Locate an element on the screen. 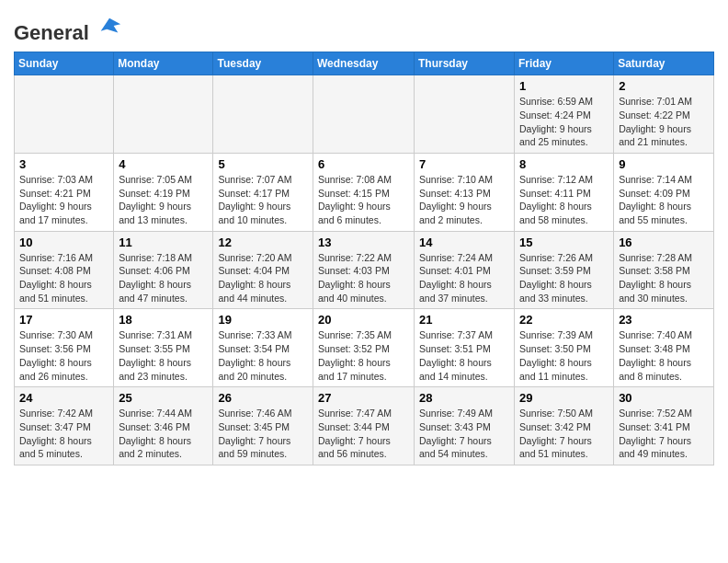  calendar-cell: 6Sunrise: 7:08 AM Sunset: 4:15 PM Daylig… is located at coordinates (364, 191).